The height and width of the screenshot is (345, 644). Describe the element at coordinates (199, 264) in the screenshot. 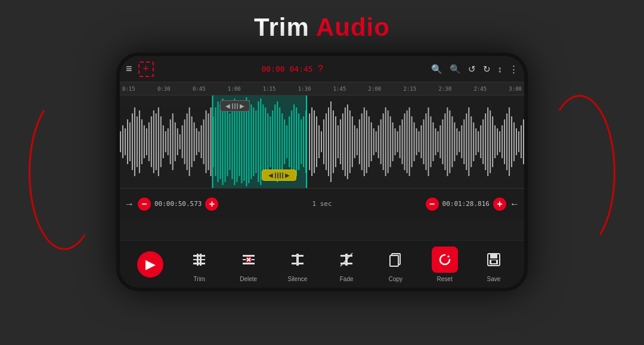

I see `trim-button: Trim` at that location.